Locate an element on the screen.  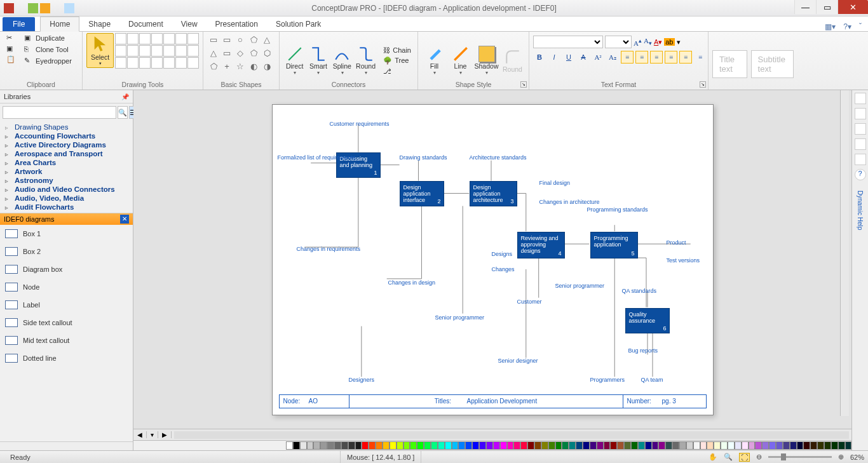
shape-list-item: Box 1 is located at coordinates (66, 234).